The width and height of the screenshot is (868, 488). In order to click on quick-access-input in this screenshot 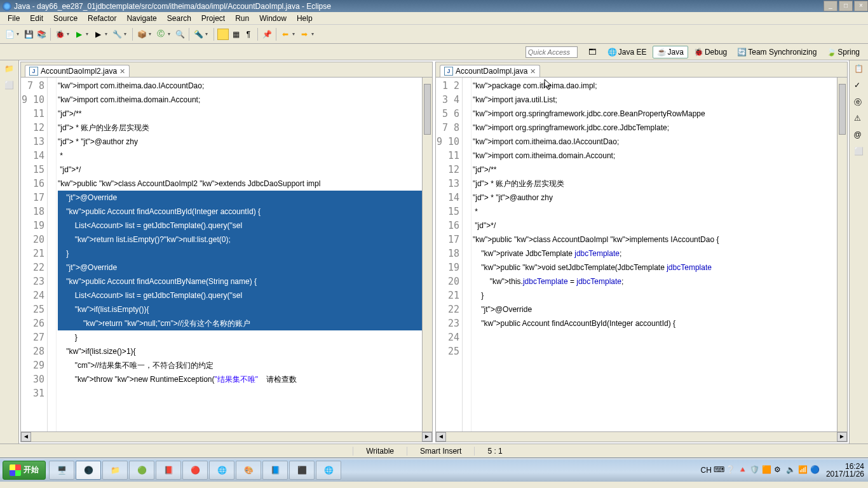, I will do `click(552, 52)`.